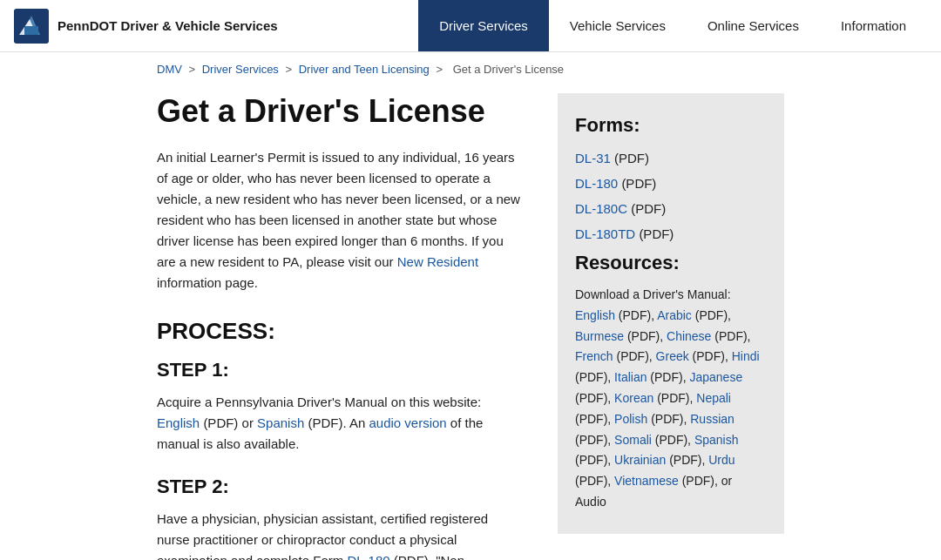 This screenshot has width=941, height=560. What do you see at coordinates (631, 419) in the screenshot?
I see `manual-polish-link: Polish` at bounding box center [631, 419].